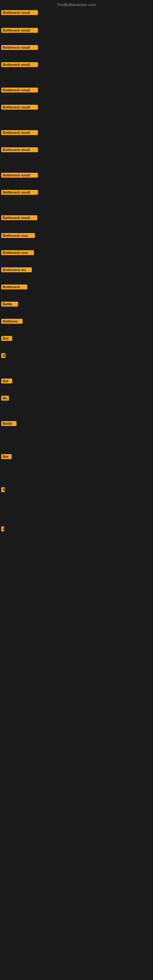 This screenshot has height=980, width=153. I want to click on bottleneck-result-badge: Bottleneck, so click(14, 287).